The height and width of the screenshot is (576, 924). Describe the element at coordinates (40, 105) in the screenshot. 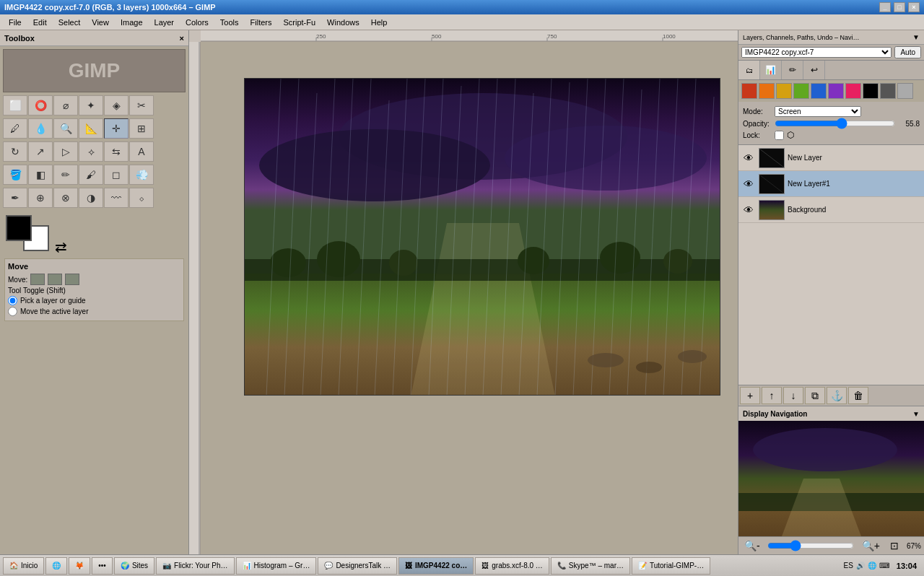

I see `ellipse-select-tool: ⭕` at that location.